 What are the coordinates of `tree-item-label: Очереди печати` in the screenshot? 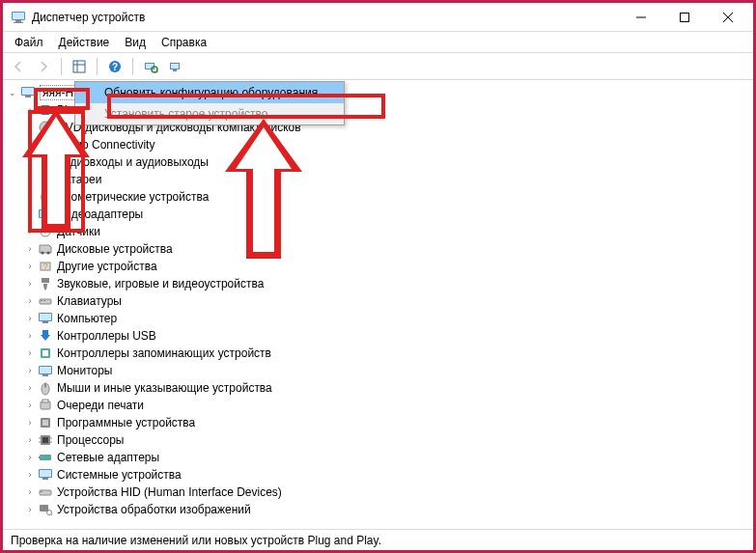 It's located at (100, 405).